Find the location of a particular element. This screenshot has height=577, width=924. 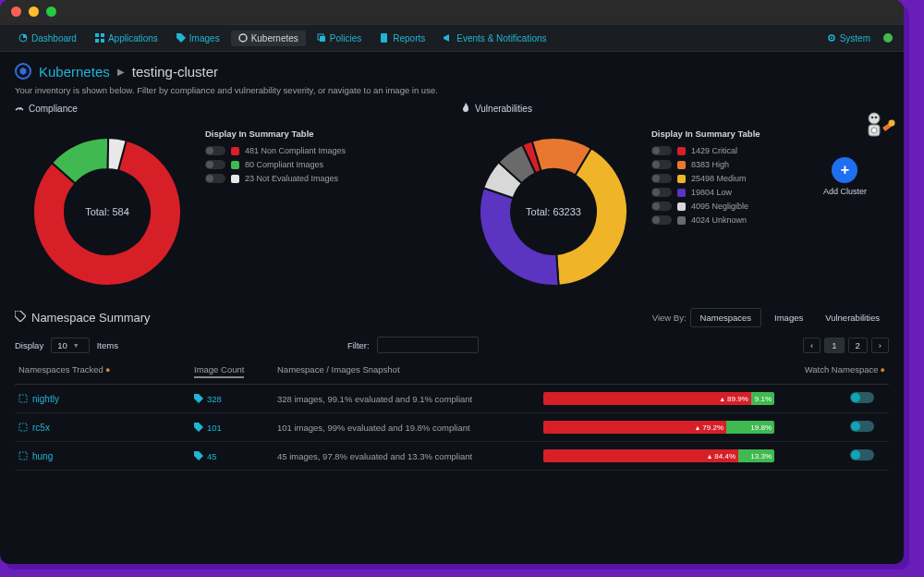

legend-item: 4024 Unknown is located at coordinates (771, 220).